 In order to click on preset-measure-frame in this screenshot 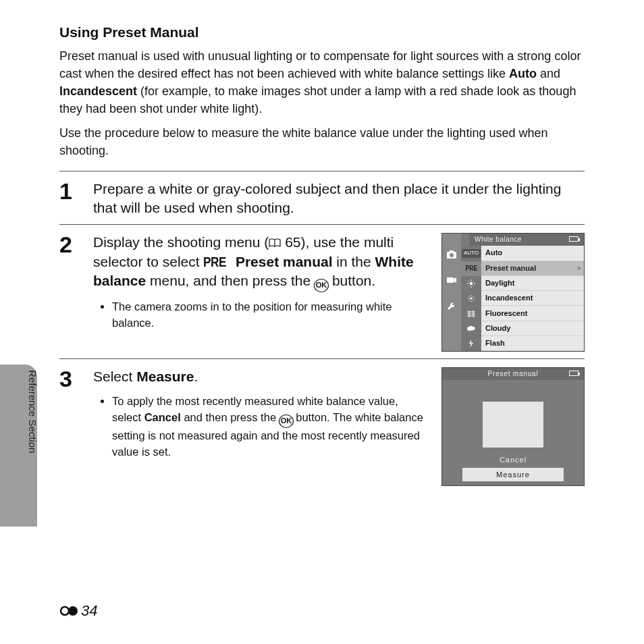, I will do `click(513, 425)`.